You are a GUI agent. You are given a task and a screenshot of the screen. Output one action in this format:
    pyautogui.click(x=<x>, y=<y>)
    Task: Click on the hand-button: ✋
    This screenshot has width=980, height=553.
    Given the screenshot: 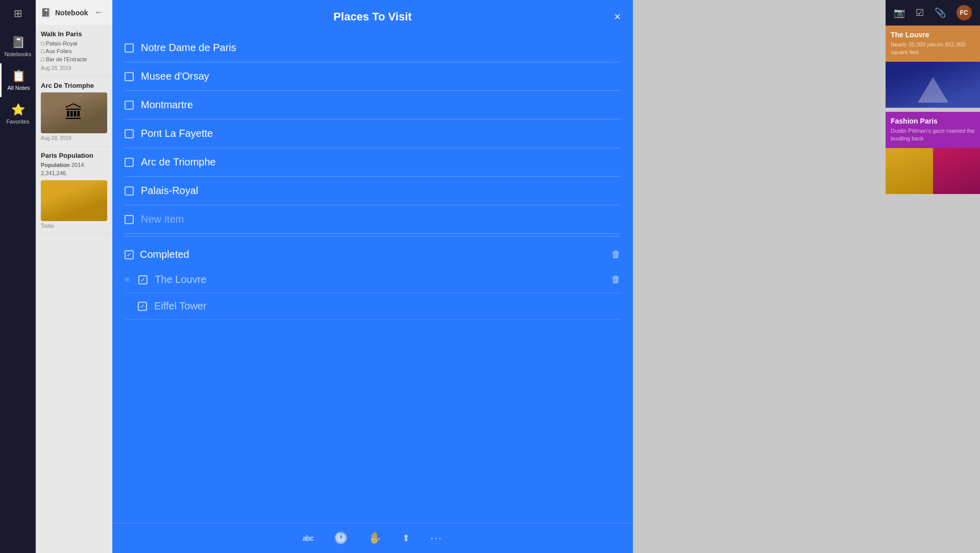 What is the action you would take?
    pyautogui.click(x=375, y=538)
    